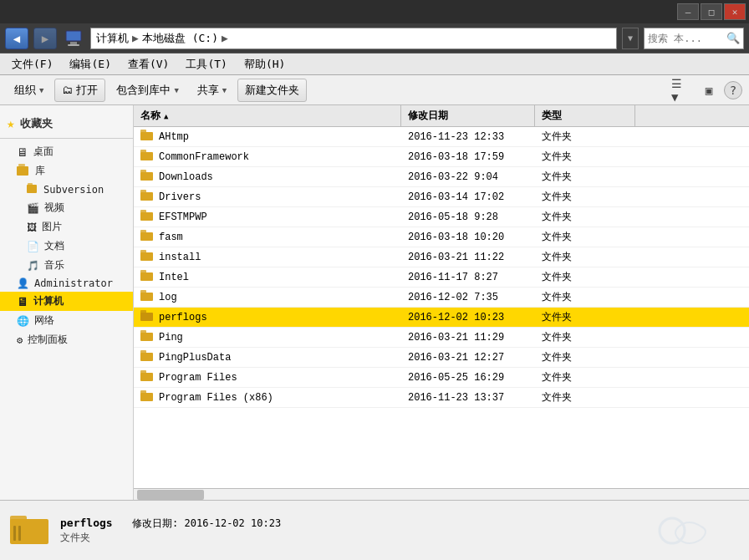 The width and height of the screenshot is (749, 560). I want to click on search-dropdown: ▼, so click(630, 38).